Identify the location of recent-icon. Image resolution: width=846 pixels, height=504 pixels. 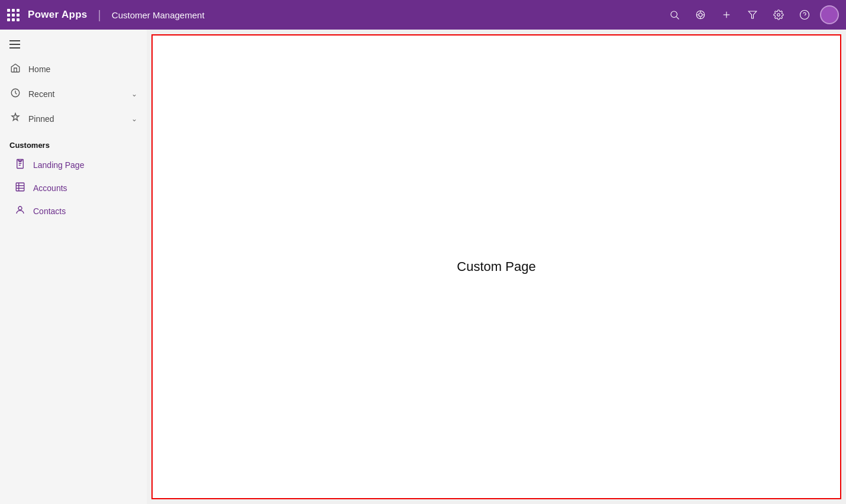
(15, 94).